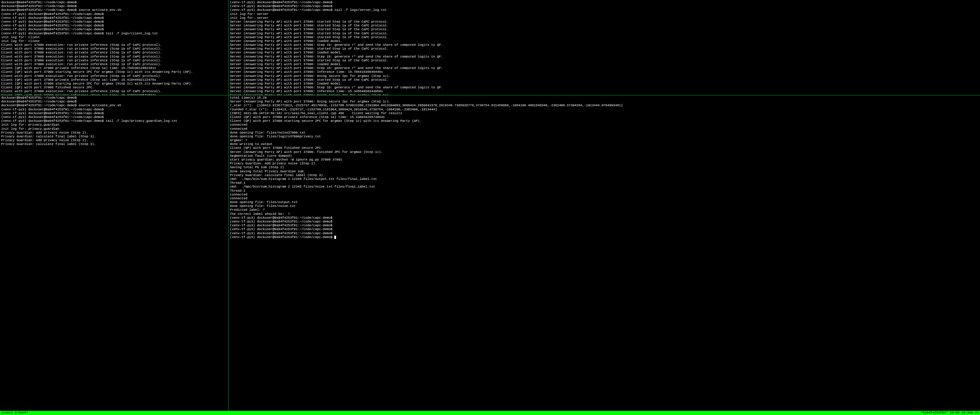  Describe the element at coordinates (604, 144) in the screenshot. I see `terminal-line: done writing to output` at that location.